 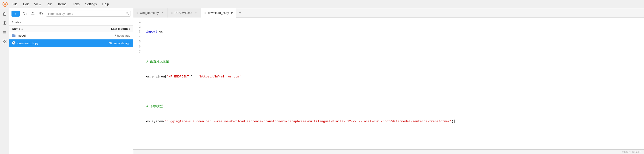 What do you see at coordinates (184, 13) in the screenshot?
I see `tab-label: README.md` at bounding box center [184, 13].